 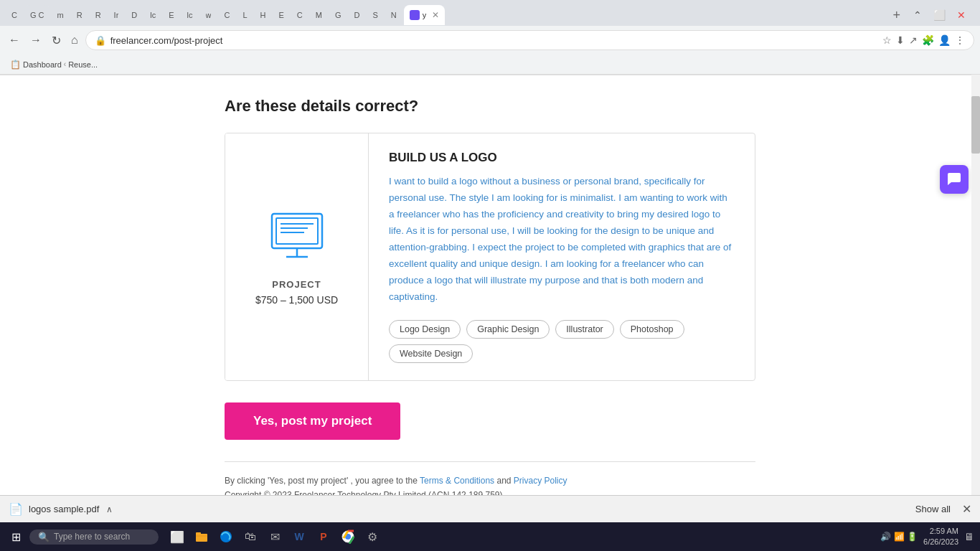 I want to click on tab-close-icon: ✕, so click(x=435, y=15).